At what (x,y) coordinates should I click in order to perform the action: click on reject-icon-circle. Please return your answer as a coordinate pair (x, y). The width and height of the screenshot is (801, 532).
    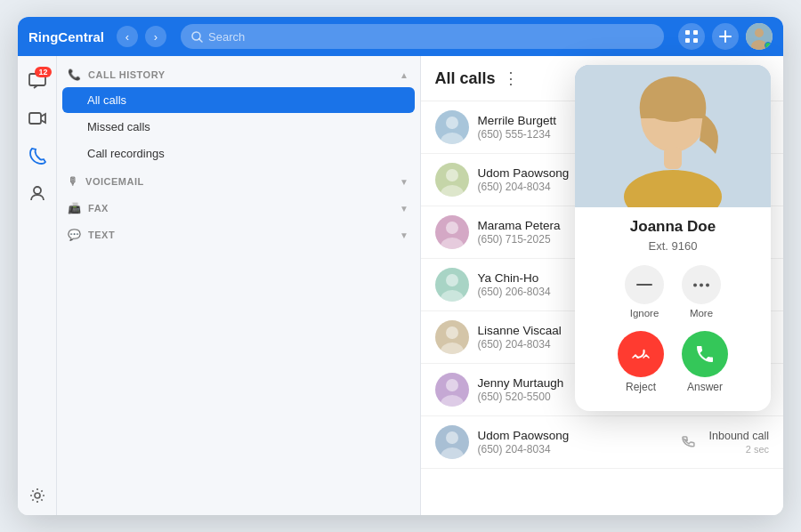
    Looking at the image, I should click on (641, 354).